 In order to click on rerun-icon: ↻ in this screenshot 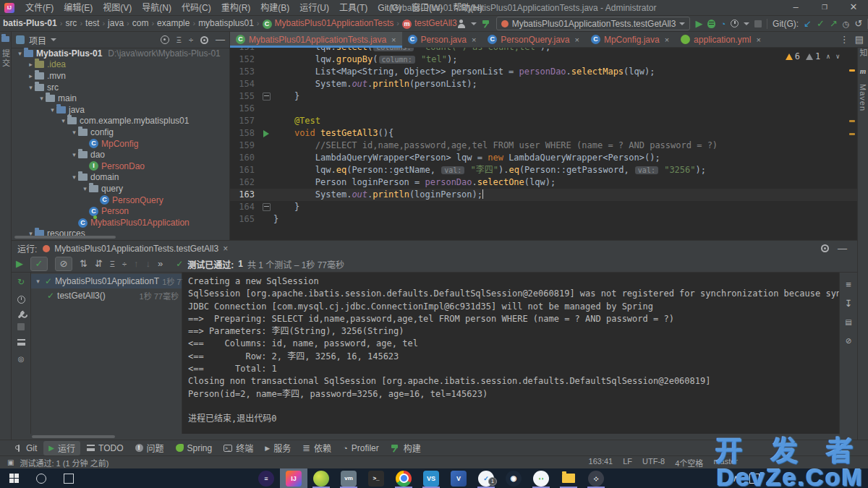, I will do `click(21, 282)`.